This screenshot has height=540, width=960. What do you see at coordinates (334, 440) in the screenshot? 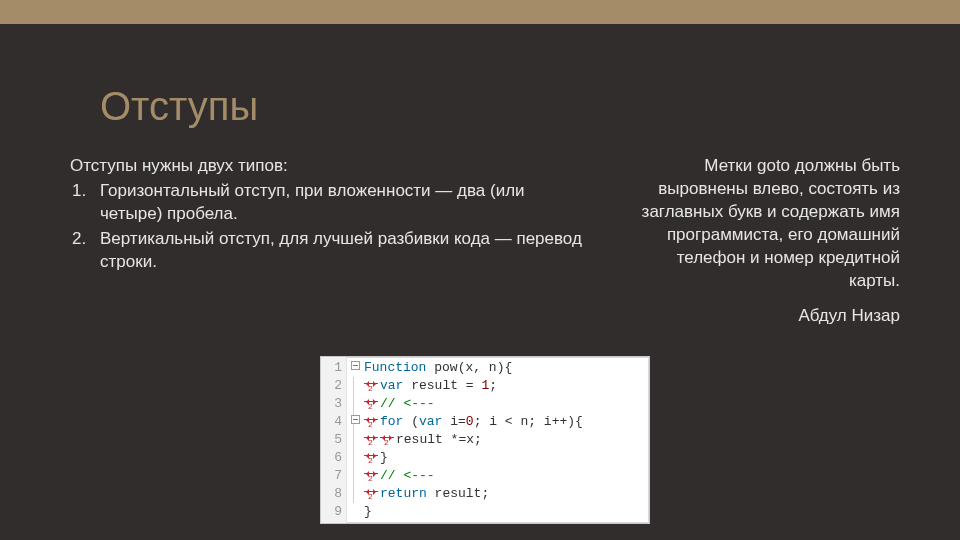
I see `line-number-gutter: 1 2 3 4 5 6 7 8 9` at bounding box center [334, 440].